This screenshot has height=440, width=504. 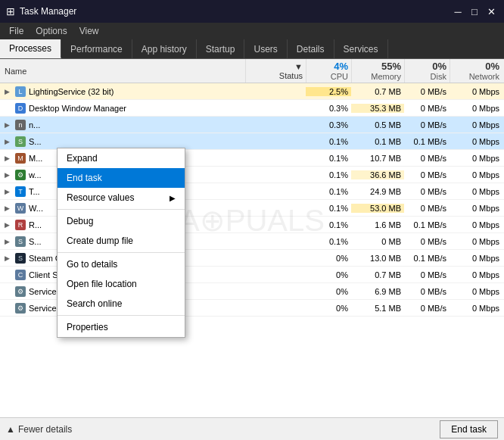 I want to click on process-name: Desktop Window Manager, so click(x=77, y=108).